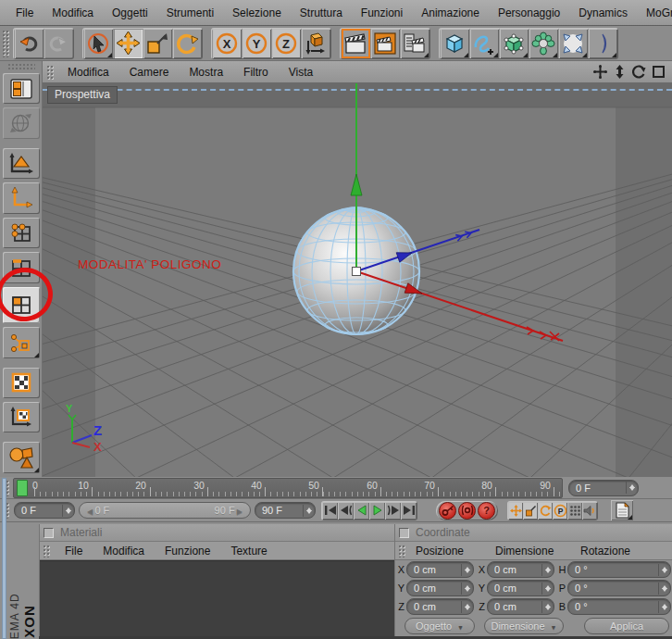 The height and width of the screenshot is (639, 672). I want to click on vp-menu-camere: Camere, so click(150, 72).